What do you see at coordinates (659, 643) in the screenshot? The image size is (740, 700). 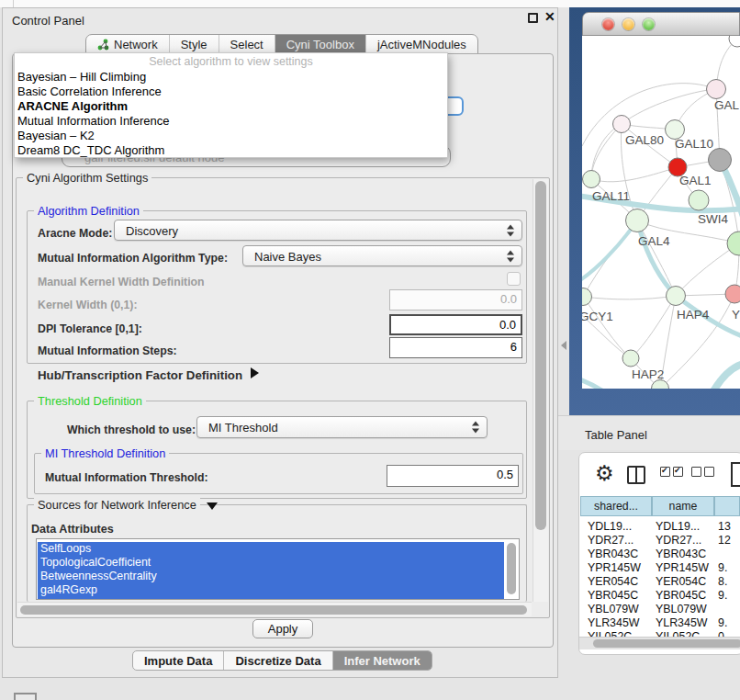 I see `table-horizontal-scrollbar` at bounding box center [659, 643].